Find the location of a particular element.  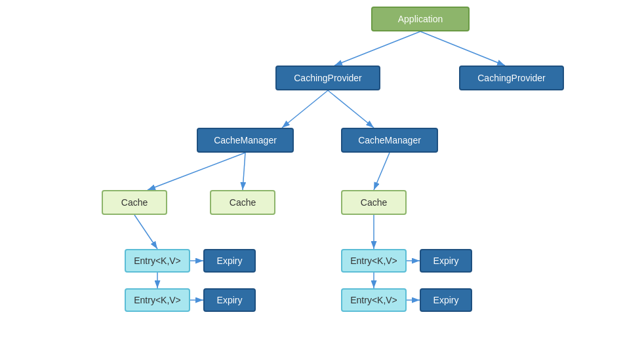

node-expiry-1b: Expiry is located at coordinates (230, 300).